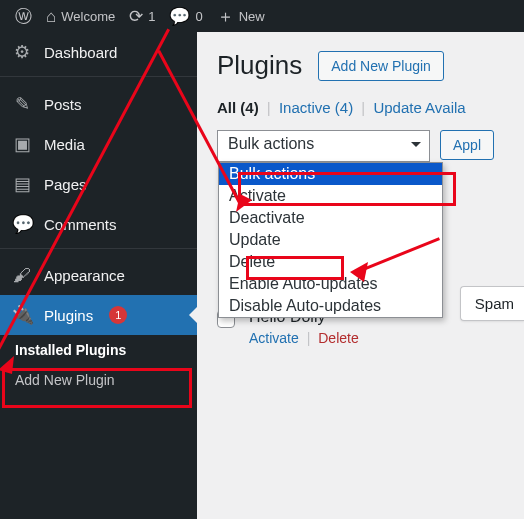  What do you see at coordinates (80, 224) in the screenshot?
I see `sidebar-item-label: Comments` at bounding box center [80, 224].